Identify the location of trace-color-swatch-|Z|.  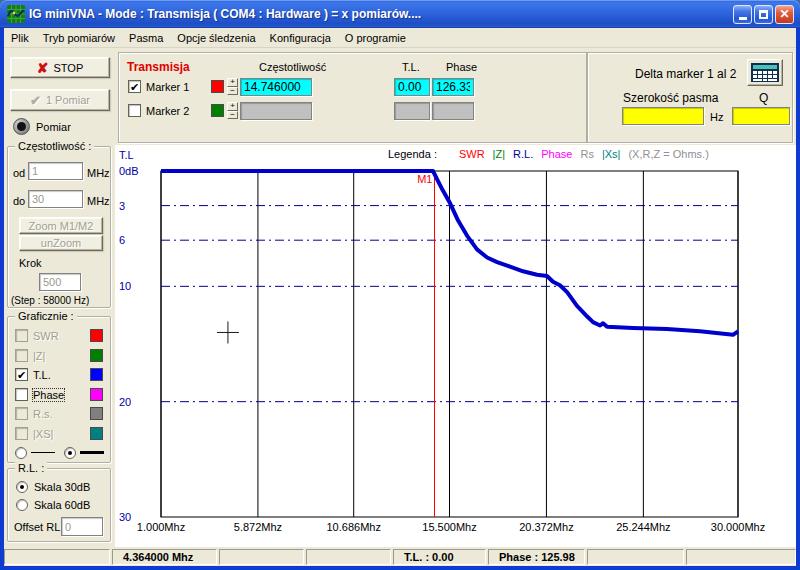
(96, 356).